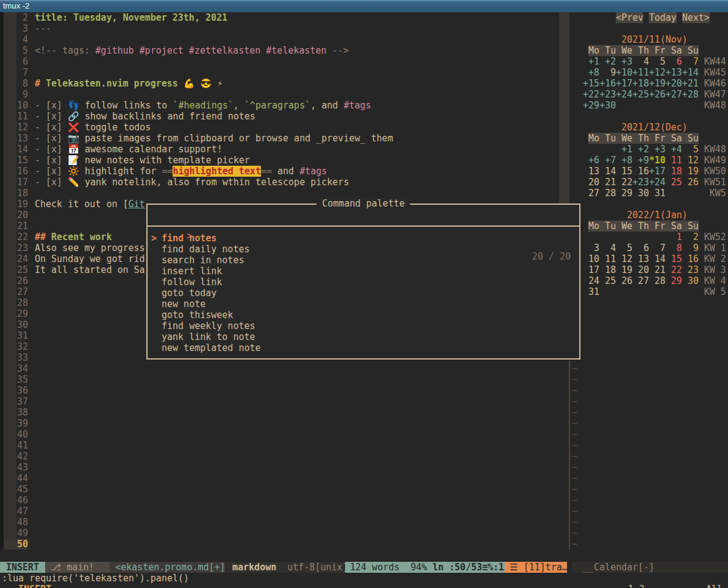 The height and width of the screenshot is (588, 728). Describe the element at coordinates (574, 380) in the screenshot. I see `text-span: ~` at that location.